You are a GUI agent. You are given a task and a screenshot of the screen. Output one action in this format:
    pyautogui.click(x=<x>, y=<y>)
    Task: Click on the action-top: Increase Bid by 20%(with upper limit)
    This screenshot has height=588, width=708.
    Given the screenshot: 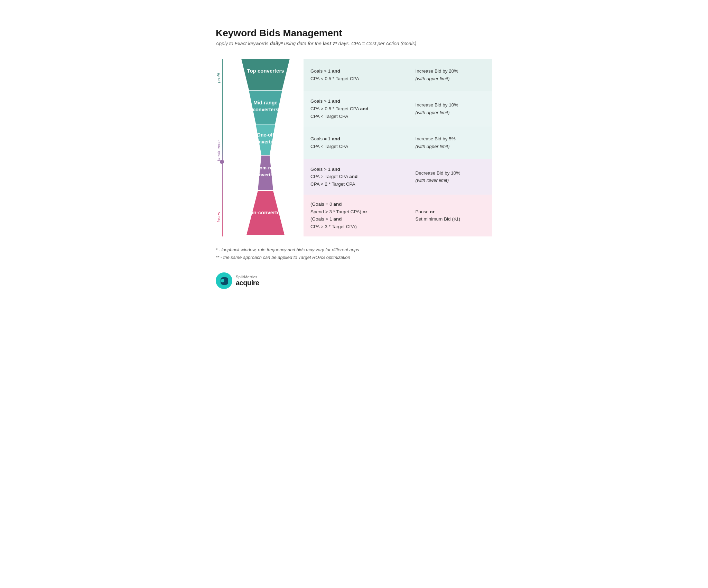 What is the action you would take?
    pyautogui.click(x=450, y=75)
    